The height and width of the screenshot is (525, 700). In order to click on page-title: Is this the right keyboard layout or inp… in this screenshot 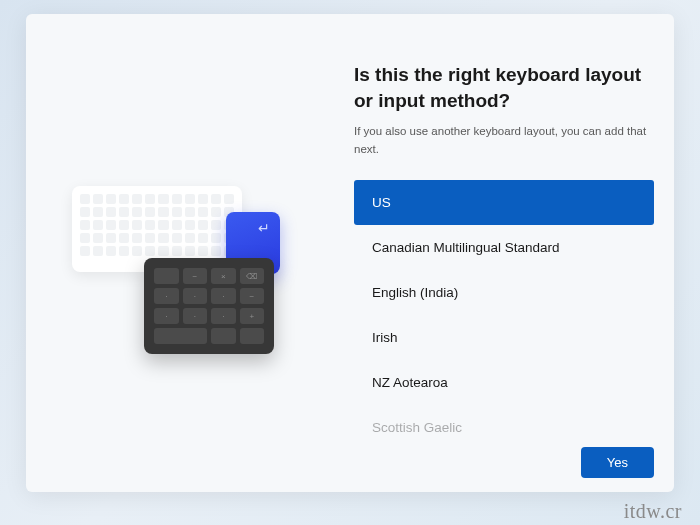, I will do `click(504, 88)`.